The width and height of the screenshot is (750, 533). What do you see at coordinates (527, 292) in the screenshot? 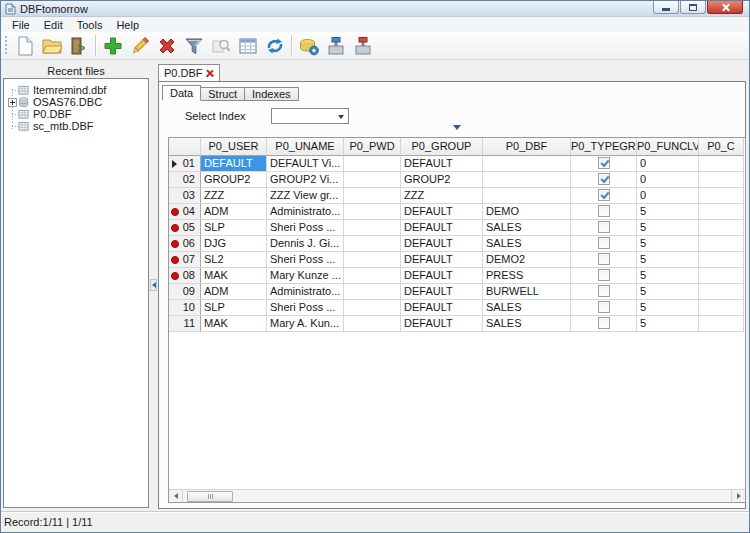
I see `grid-cell: BURWELL` at bounding box center [527, 292].